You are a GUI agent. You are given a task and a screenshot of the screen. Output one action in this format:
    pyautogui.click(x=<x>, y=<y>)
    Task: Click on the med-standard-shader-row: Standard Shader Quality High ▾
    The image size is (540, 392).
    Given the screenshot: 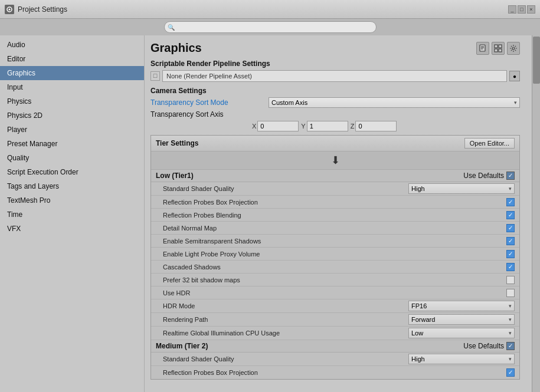 What is the action you would take?
    pyautogui.click(x=335, y=360)
    